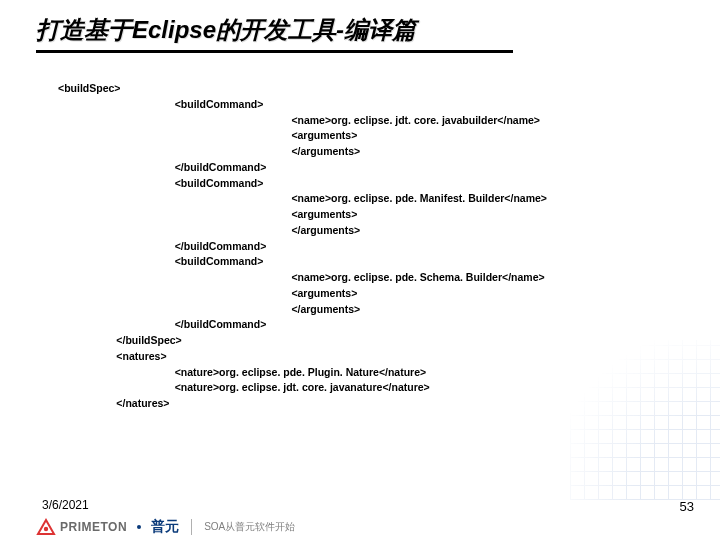  Describe the element at coordinates (166, 527) in the screenshot. I see `footer-logo-area: PRIMETON 普元 SOA从普元软件开始` at that location.